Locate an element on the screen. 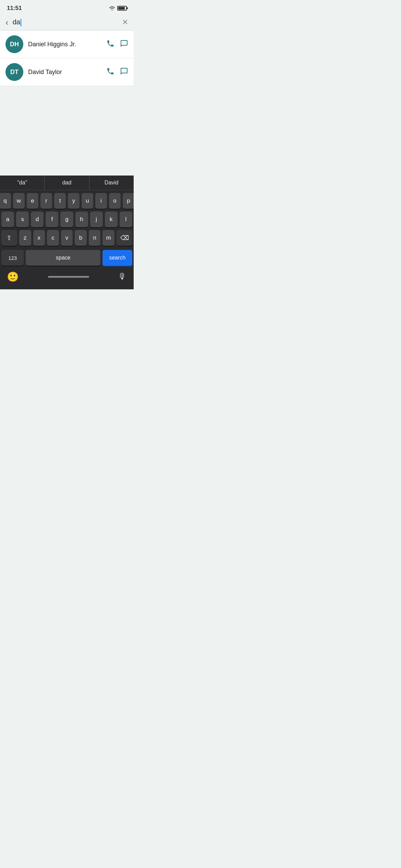 This screenshot has height=868, width=401. key-z: z is located at coordinates (25, 238).